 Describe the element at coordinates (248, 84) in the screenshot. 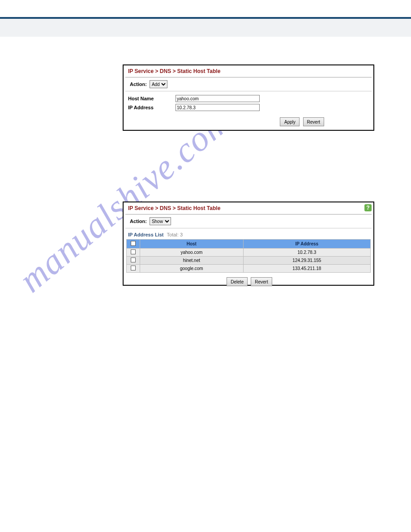

I see `action-row: Action: Add` at that location.